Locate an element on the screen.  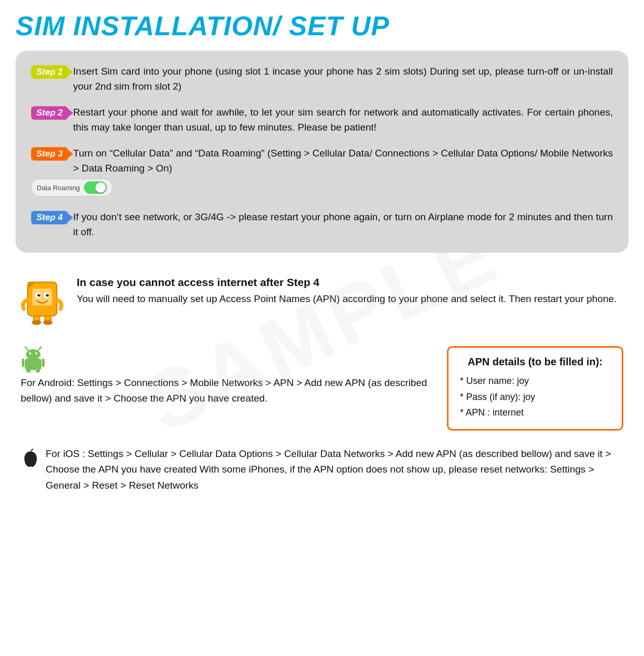
step-1-text: Insert Sim card into your phone (using s… is located at coordinates (343, 79).